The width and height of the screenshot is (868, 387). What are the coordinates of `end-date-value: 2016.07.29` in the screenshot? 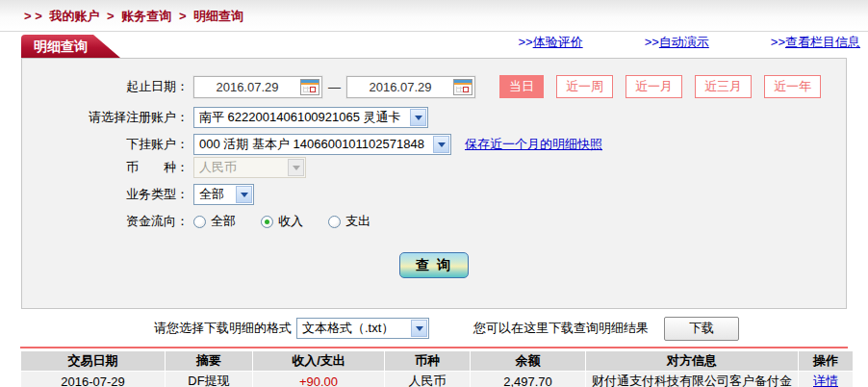 It's located at (400, 87).